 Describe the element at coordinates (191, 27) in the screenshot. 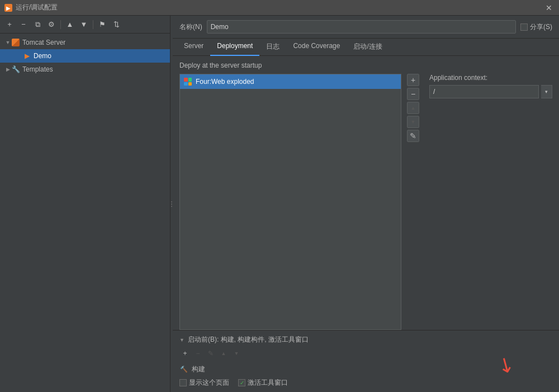

I see `name-field-label: 名称(N)` at that location.